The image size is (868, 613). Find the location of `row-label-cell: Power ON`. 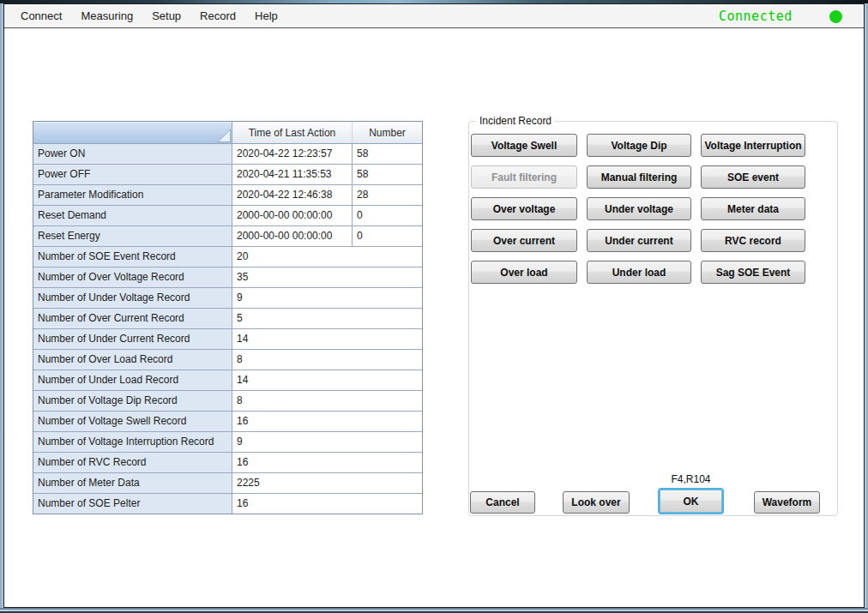

row-label-cell: Power ON is located at coordinates (133, 154).